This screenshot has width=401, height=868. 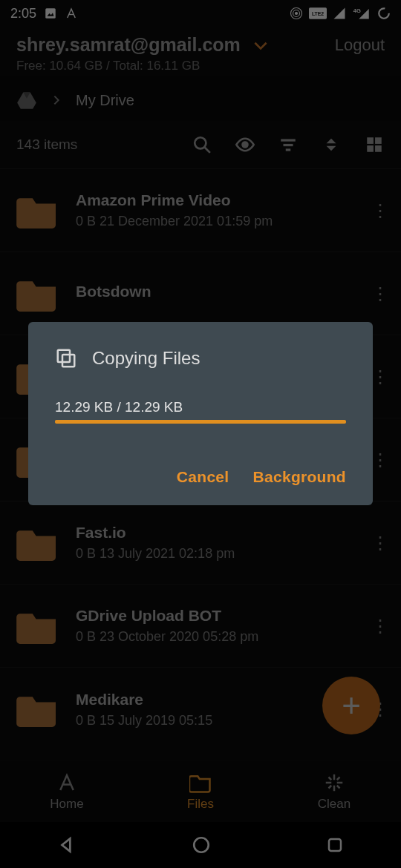 What do you see at coordinates (146, 358) in the screenshot?
I see `dialog-title: Copying Files` at bounding box center [146, 358].